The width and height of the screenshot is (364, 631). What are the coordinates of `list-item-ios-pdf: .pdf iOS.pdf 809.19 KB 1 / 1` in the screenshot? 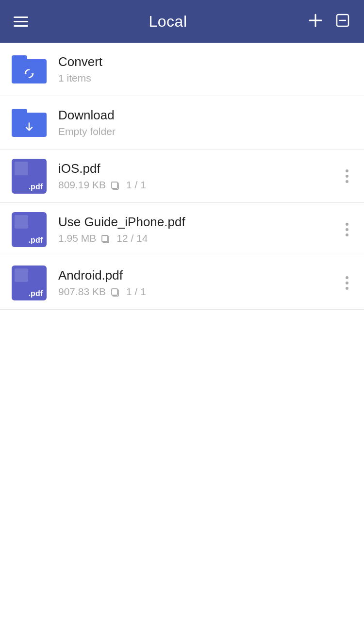 It's located at (182, 176).